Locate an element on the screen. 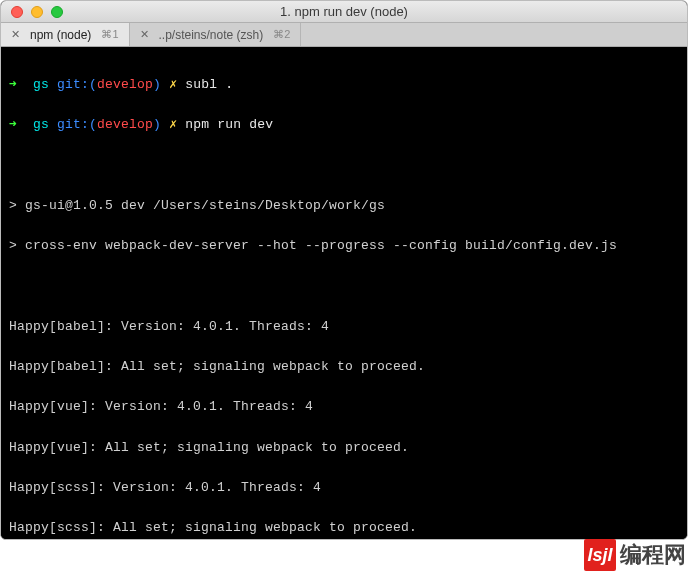  watermark-text: 编程网 is located at coordinates (653, 555).